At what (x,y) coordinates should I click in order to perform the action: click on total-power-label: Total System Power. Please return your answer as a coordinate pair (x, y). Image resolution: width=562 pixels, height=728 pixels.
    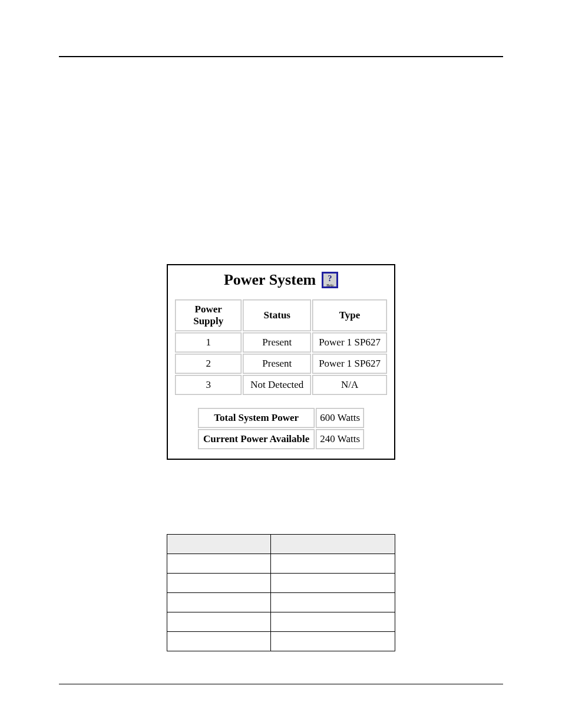
    Looking at the image, I should click on (256, 418).